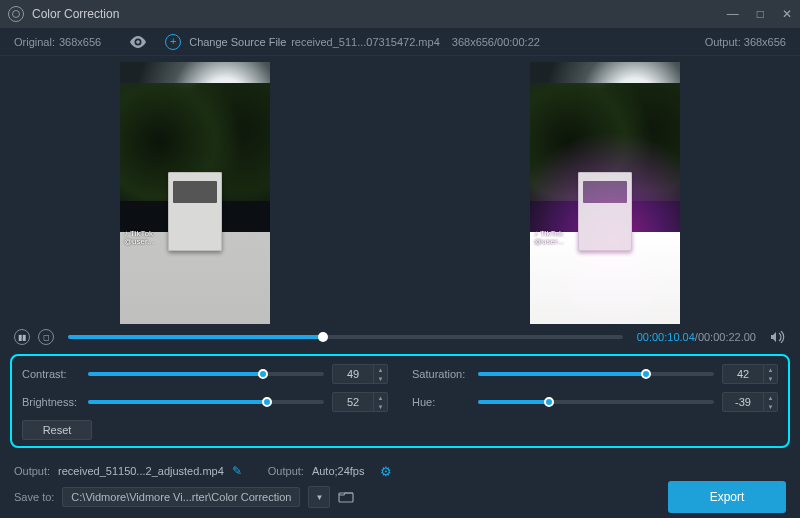 The image size is (800, 518). I want to click on original-preview: ♪ TikTok@user..., so click(195, 193).